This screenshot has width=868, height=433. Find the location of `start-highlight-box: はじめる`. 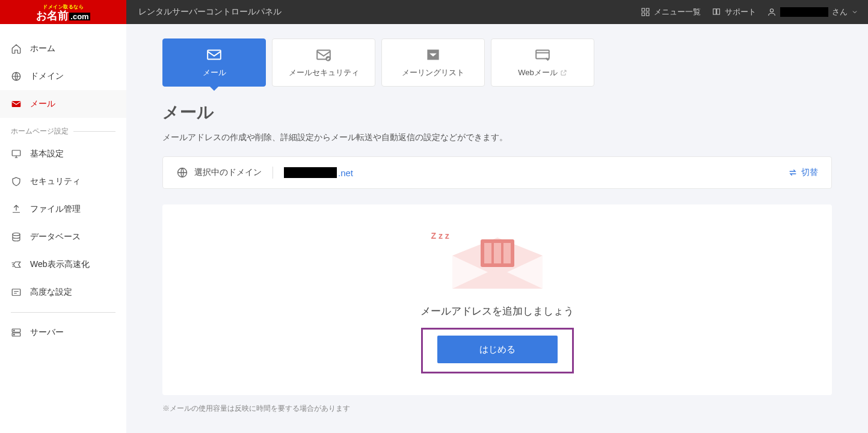

start-highlight-box: はじめる is located at coordinates (497, 351).